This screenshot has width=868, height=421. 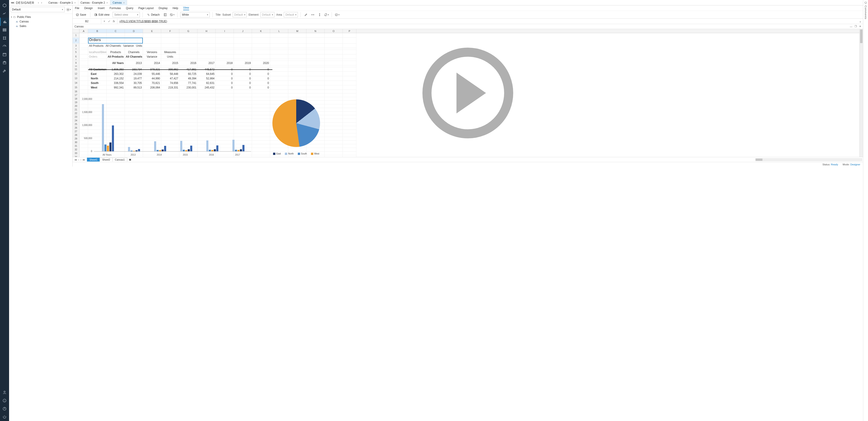 What do you see at coordinates (337, 15) in the screenshot?
I see `confirm-icon: ▾` at bounding box center [337, 15].